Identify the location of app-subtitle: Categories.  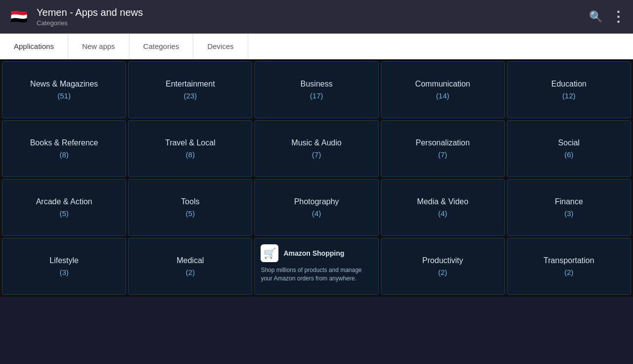
(313, 23).